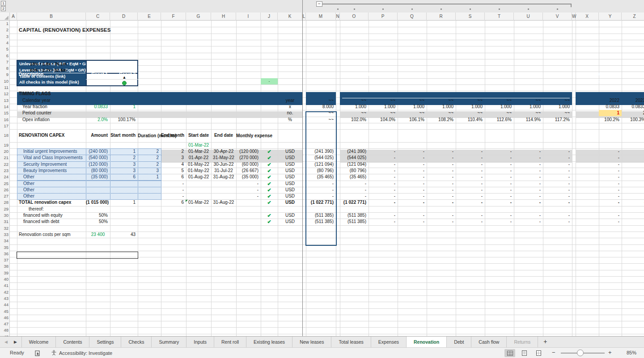  What do you see at coordinates (610, 164) in the screenshot?
I see `cell-Y22: -` at bounding box center [610, 164].